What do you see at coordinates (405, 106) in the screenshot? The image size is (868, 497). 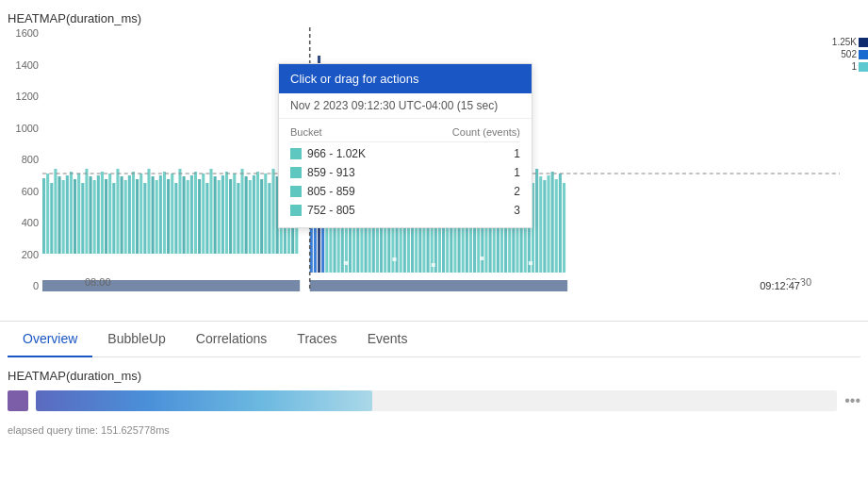 I see `tooltip-timestamp: Nov 2 2023 09:12:30 UTC-04:00 (15 sec)` at bounding box center [405, 106].